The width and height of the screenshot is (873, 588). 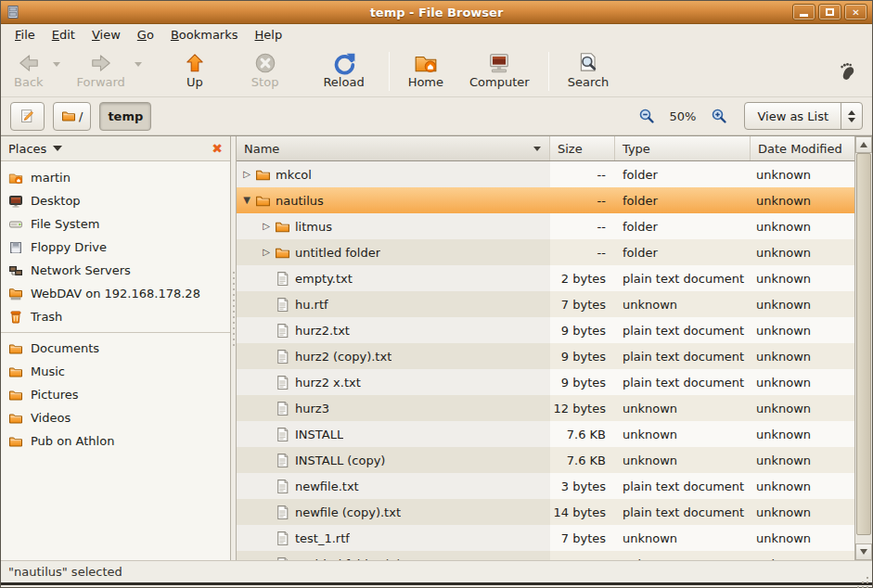 What do you see at coordinates (864, 349) in the screenshot?
I see `scrollbar-track` at bounding box center [864, 349].